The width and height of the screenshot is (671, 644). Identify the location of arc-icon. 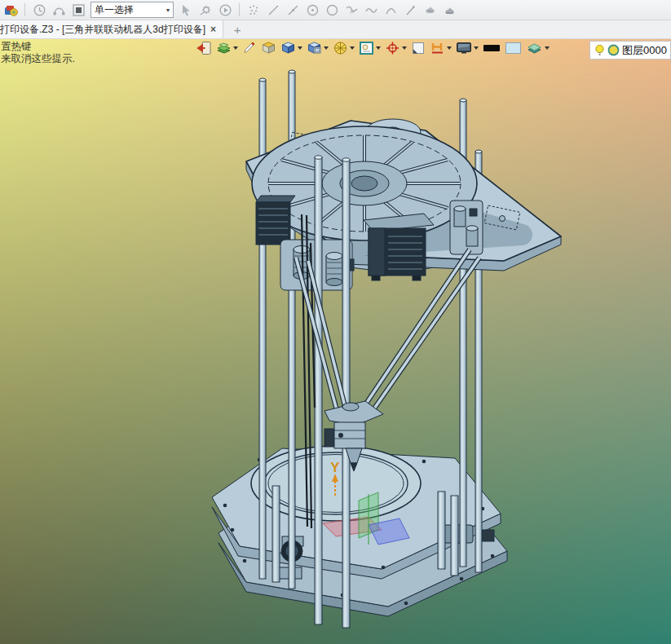
(391, 10).